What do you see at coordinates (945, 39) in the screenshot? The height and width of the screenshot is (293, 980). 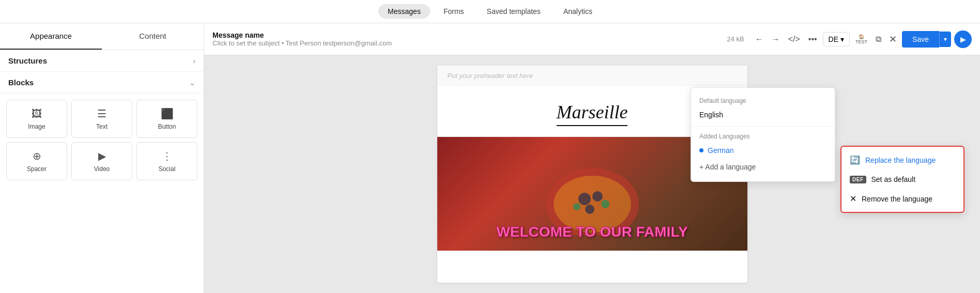 I see `save-dropdown-button: ▾` at bounding box center [945, 39].